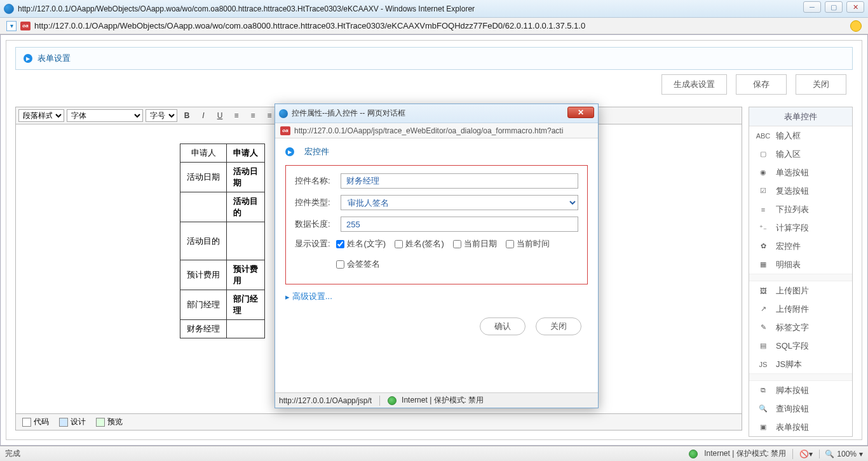 The image size is (868, 461). What do you see at coordinates (792, 427) in the screenshot?
I see `palette-item-label: 表单按钮` at bounding box center [792, 427].